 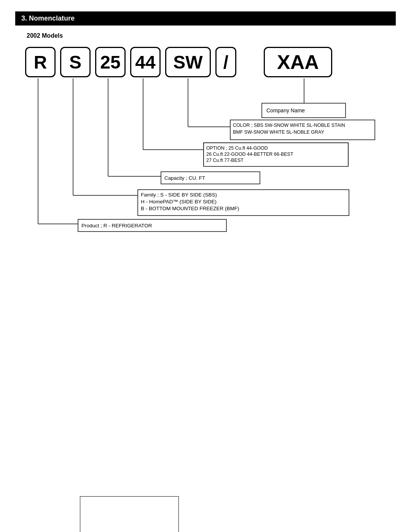 What do you see at coordinates (179, 202) in the screenshot?
I see `svg-text: H - HomePAD™ (SIDE BY SIDE)` at bounding box center [179, 202].